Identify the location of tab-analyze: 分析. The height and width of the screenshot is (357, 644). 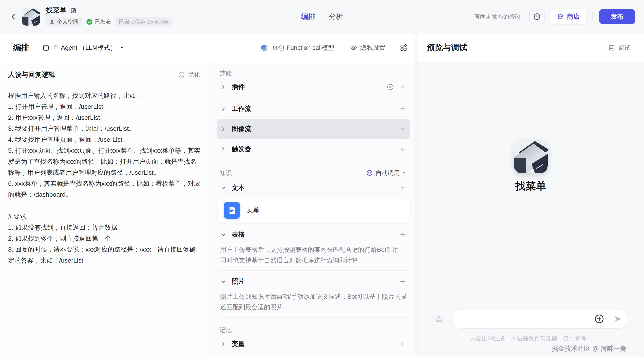
(336, 17).